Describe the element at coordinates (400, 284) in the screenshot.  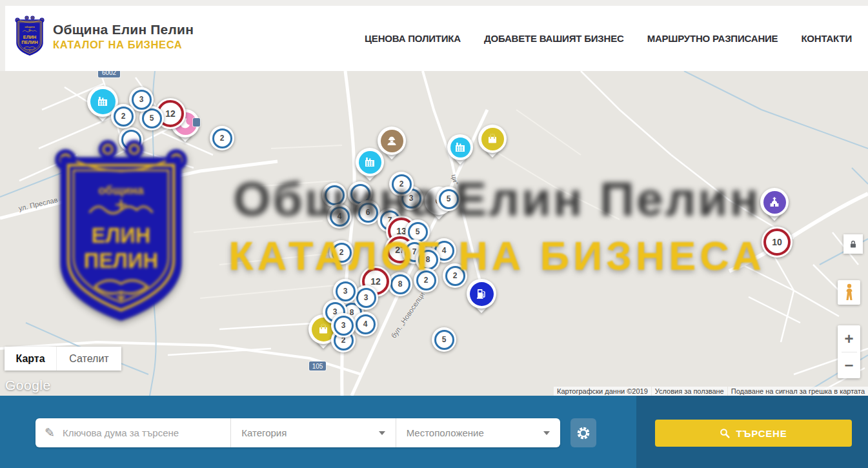
I see `map-cluster: 8` at that location.